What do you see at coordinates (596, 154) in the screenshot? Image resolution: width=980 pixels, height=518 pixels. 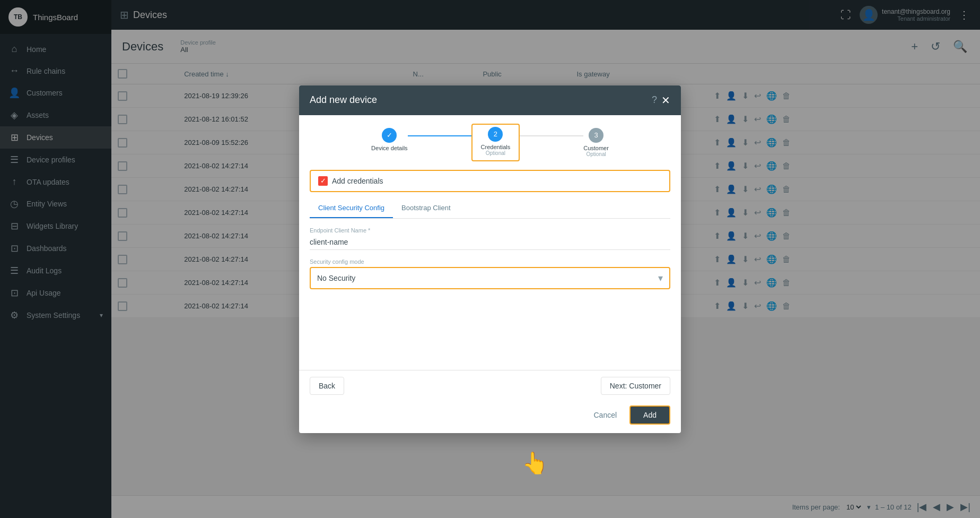 I see `step-3-sublabel: Optional` at bounding box center [596, 154].